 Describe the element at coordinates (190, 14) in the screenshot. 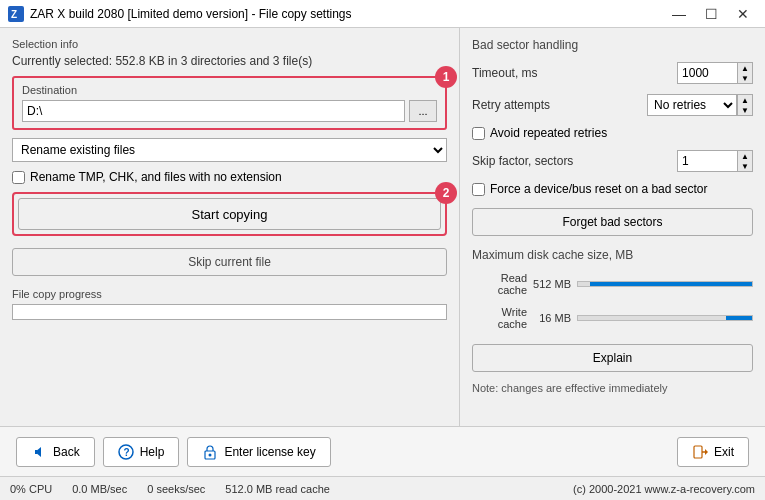

I see `window-title: ZAR X build 2080 [Limited demo version] …` at that location.